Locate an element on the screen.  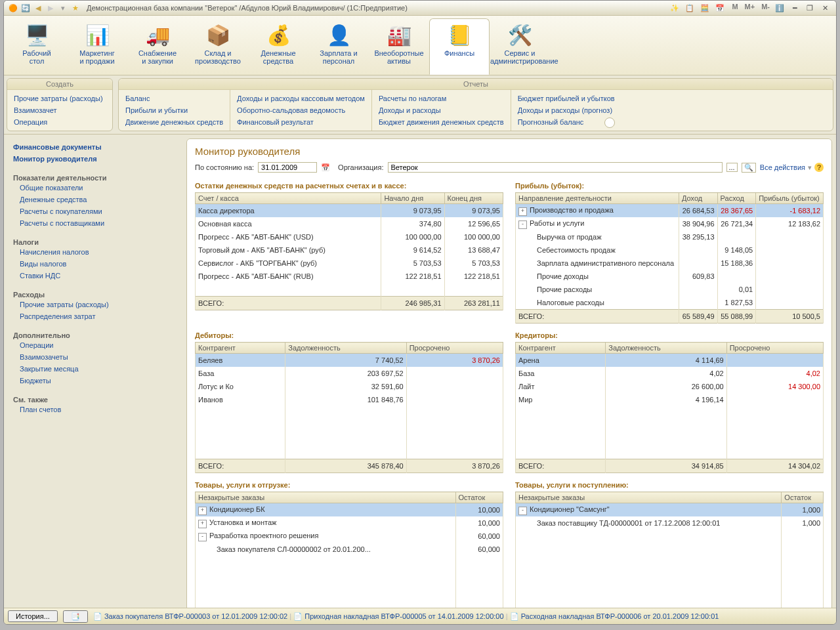
table-row: Налоговые расходы1 827,53 is located at coordinates (669, 303).